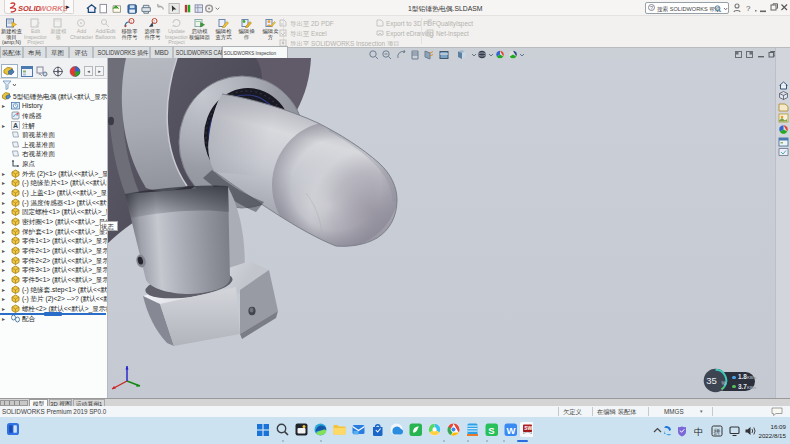  I want to click on svg-text: W, so click(512, 430).